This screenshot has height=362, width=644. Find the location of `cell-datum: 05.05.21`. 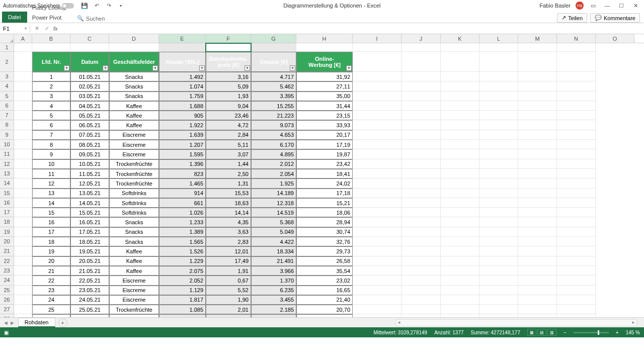

cell-datum: 05.05.21 is located at coordinates (90, 116).